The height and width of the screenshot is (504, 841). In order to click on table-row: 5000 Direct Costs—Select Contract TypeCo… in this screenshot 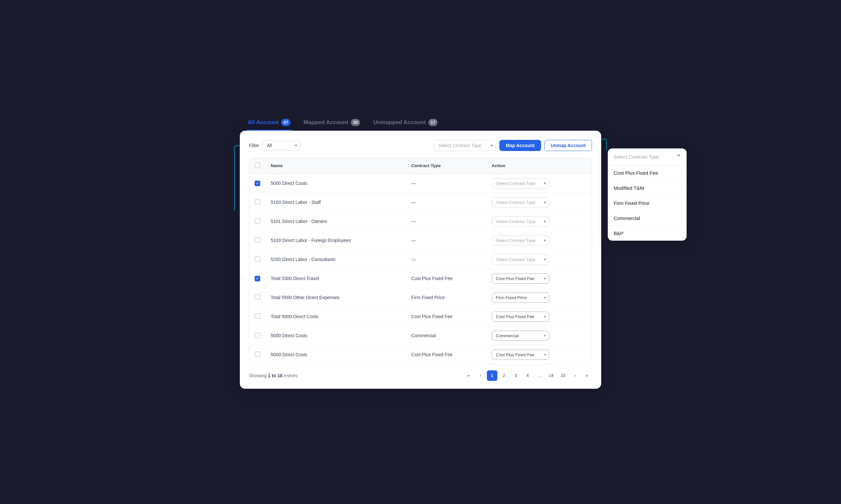, I will do `click(421, 183)`.